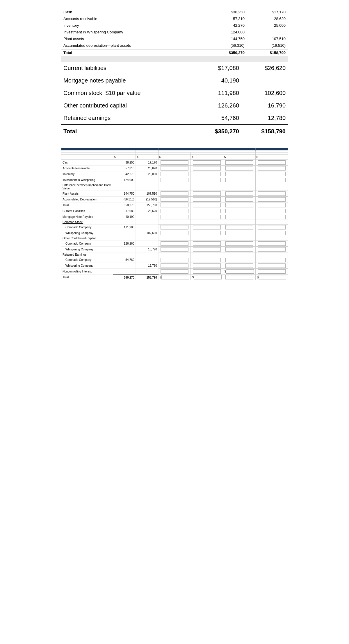  Describe the element at coordinates (218, 119) in the screenshot. I see `liab-coronado-val: 54,760` at that location.